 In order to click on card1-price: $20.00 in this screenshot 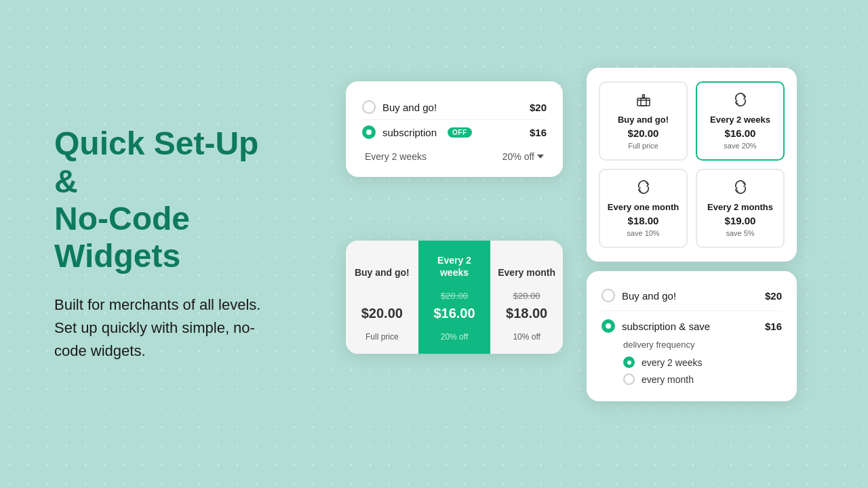, I will do `click(644, 133)`.